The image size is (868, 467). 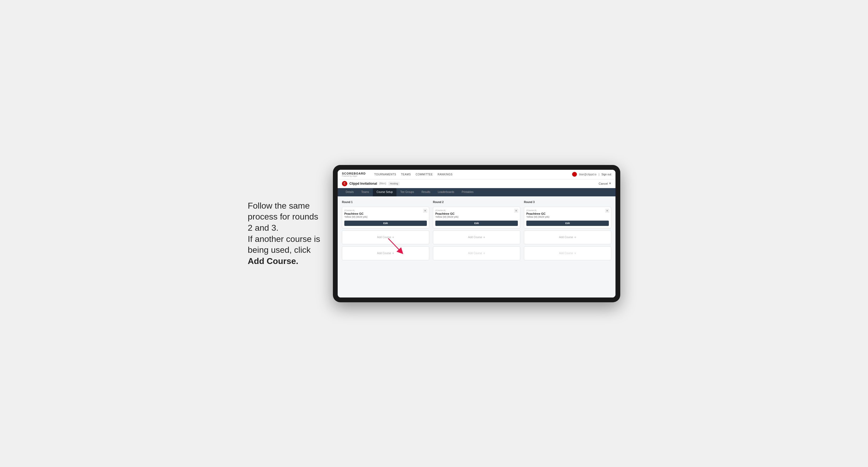 What do you see at coordinates (385, 223) in the screenshot?
I see `round-1-edit-button-1: Edit` at bounding box center [385, 223].